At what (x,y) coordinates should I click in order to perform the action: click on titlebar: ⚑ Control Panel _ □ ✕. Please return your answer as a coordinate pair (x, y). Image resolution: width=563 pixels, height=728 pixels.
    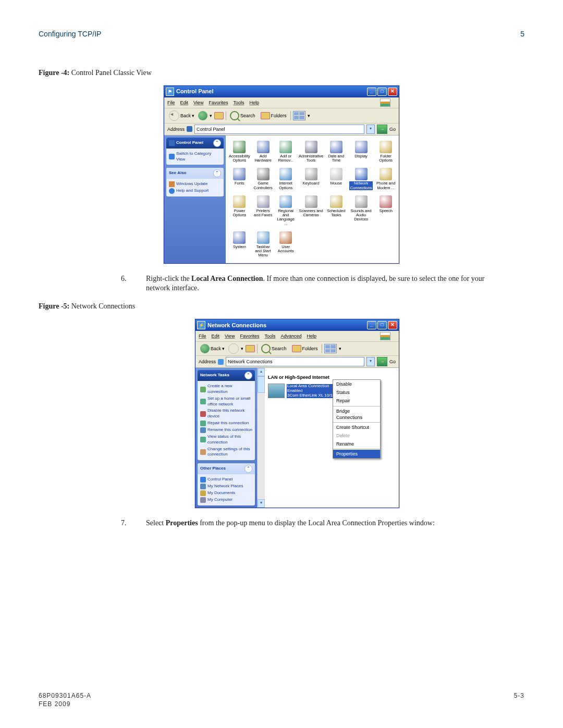
    Looking at the image, I should click on (282, 92).